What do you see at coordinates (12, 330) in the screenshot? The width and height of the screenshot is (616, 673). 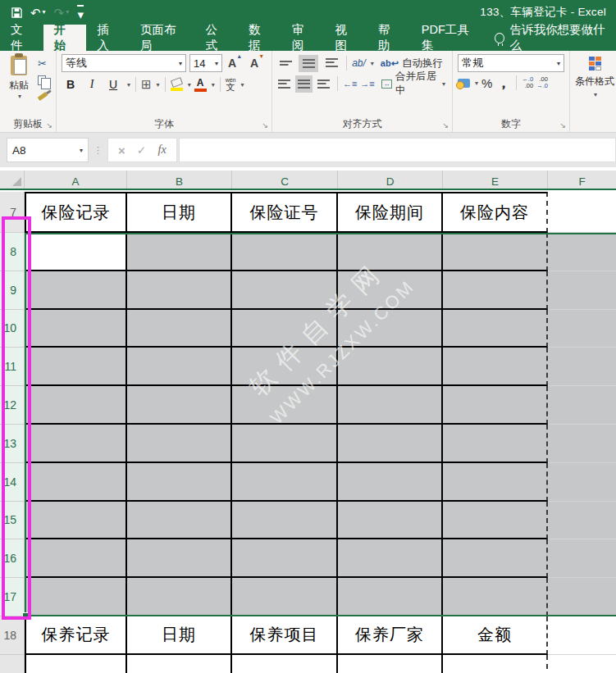 I see `row-header-10: 10` at bounding box center [12, 330].